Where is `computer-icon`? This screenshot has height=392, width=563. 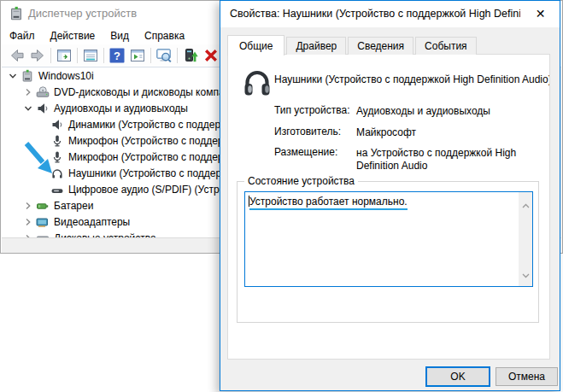 computer-icon is located at coordinates (27, 76).